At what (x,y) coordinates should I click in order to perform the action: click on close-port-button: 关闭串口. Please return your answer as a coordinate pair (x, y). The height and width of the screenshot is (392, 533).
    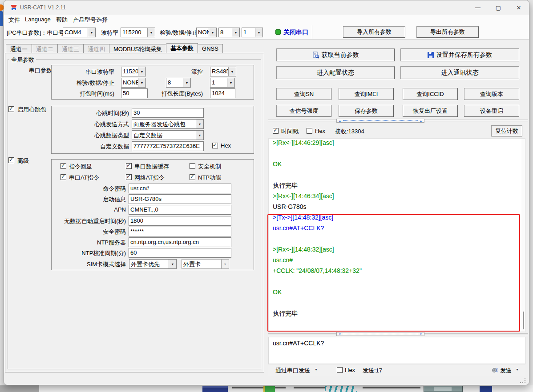
    Looking at the image, I should click on (296, 32).